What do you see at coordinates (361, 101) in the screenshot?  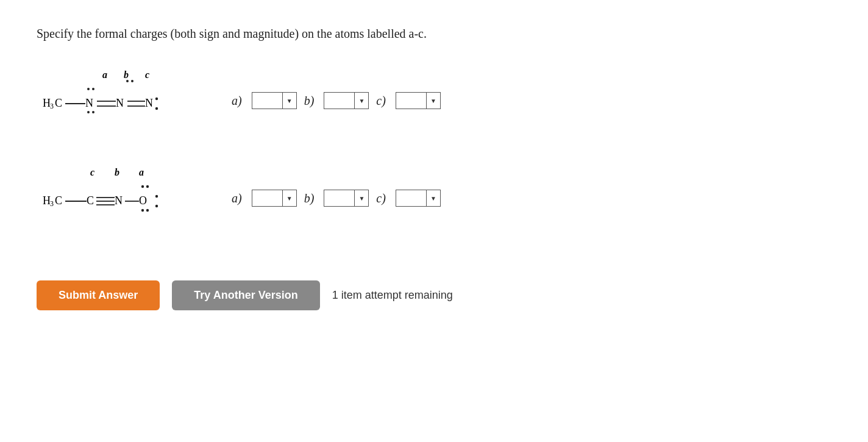 I see `dropdown-1b: ▼` at bounding box center [361, 101].